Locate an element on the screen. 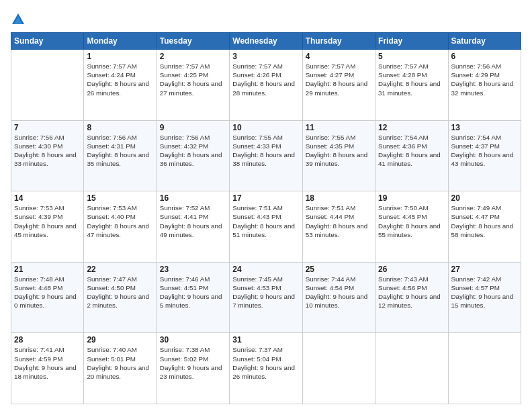  day-number: 1 is located at coordinates (120, 56).